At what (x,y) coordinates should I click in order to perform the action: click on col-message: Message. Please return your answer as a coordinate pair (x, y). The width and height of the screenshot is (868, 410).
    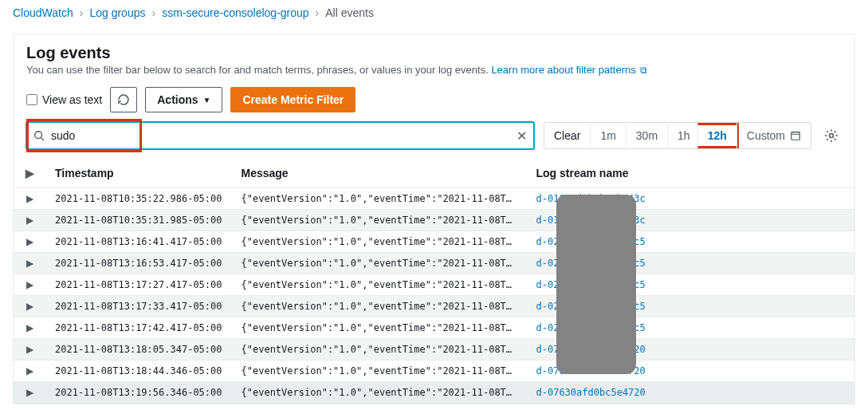
    Looking at the image, I should click on (379, 174).